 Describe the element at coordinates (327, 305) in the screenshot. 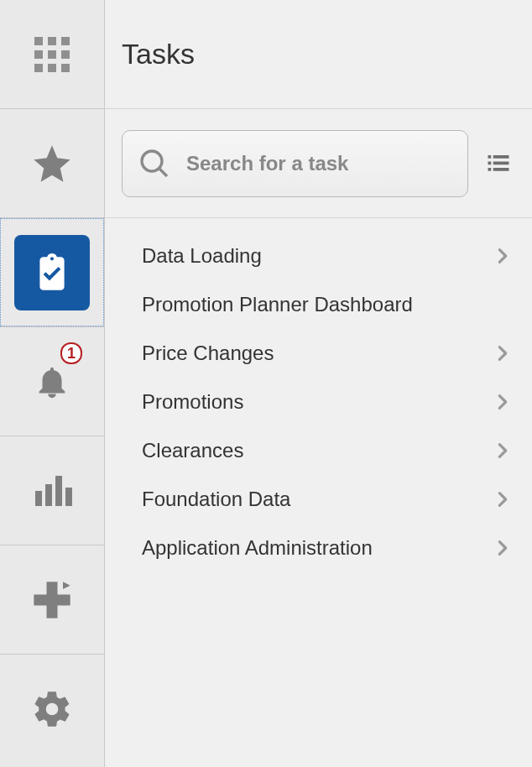

I see `task-label: Promotion Planner Dashboard` at that location.